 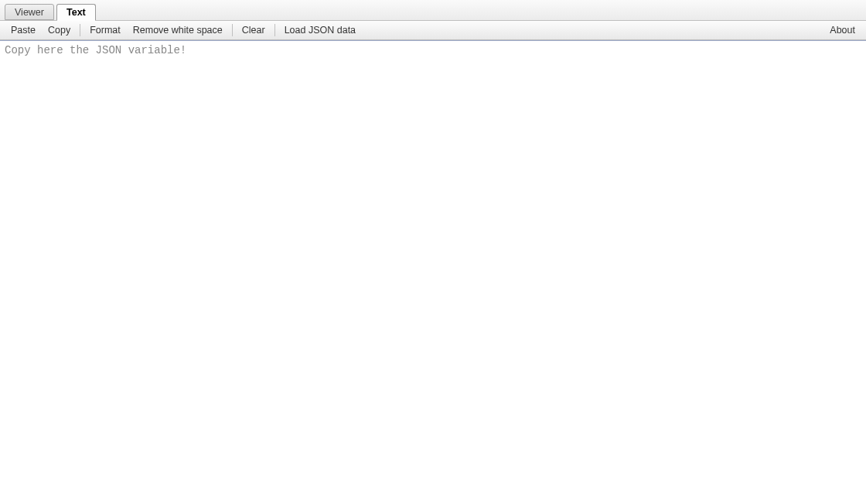 What do you see at coordinates (433, 11) in the screenshot?
I see `tab-strip: Viewer Text` at bounding box center [433, 11].